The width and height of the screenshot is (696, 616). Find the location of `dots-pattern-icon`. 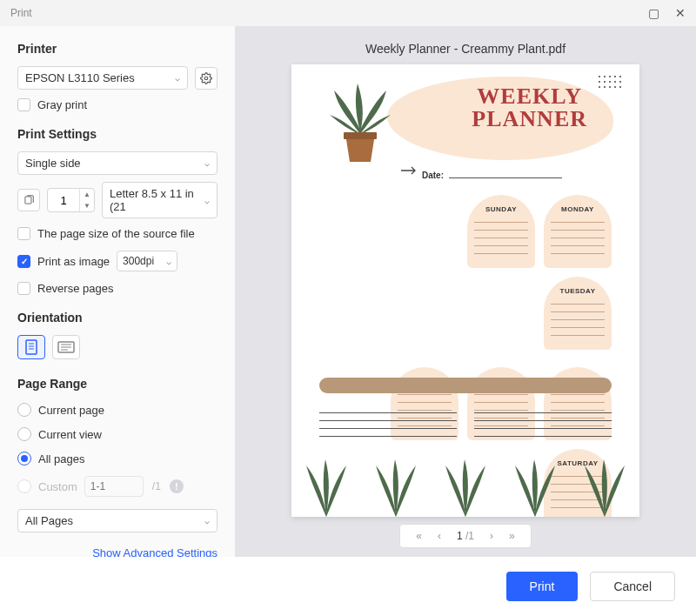

dots-pattern-icon is located at coordinates (613, 86).